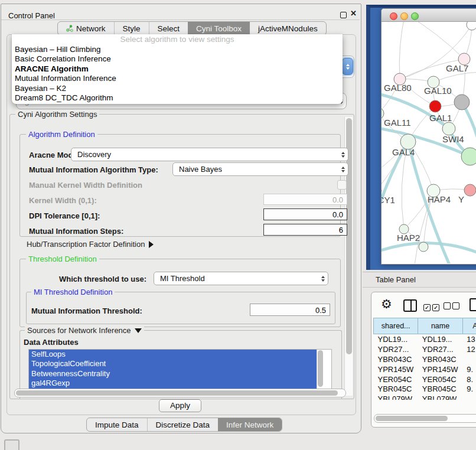  Describe the element at coordinates (429, 143) in the screenshot. I see `network-canvas: GAL7GAL80GAL10GAL1SWI4GAL11GAL4GCY1HAP4Y…` at that location.